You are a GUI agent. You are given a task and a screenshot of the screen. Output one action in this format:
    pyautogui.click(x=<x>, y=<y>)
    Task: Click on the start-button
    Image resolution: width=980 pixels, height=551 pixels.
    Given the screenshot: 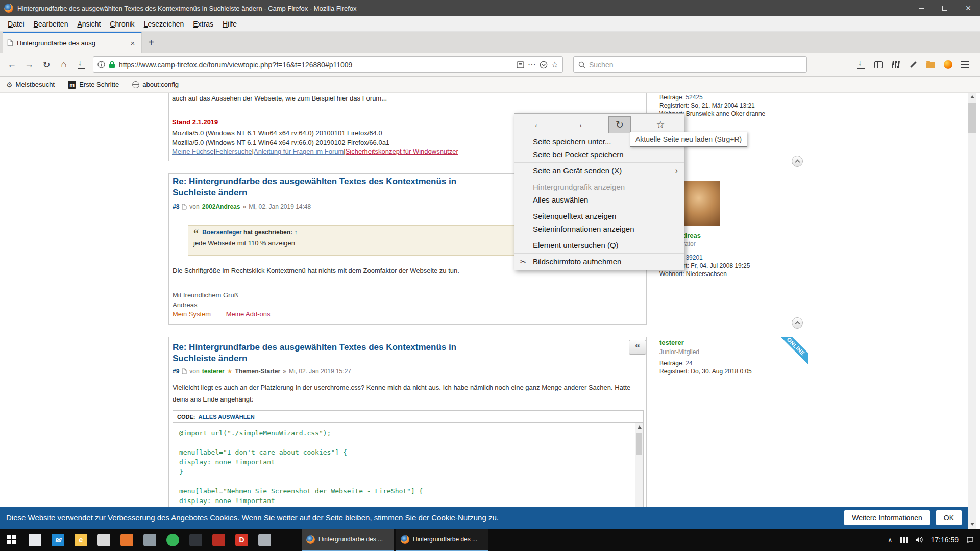 What is the action you would take?
    pyautogui.click(x=12, y=540)
    